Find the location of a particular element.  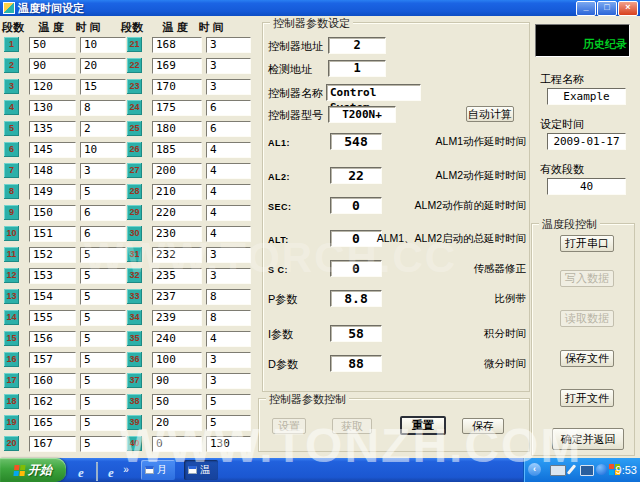

temperature-input: 154 is located at coordinates (52, 297).